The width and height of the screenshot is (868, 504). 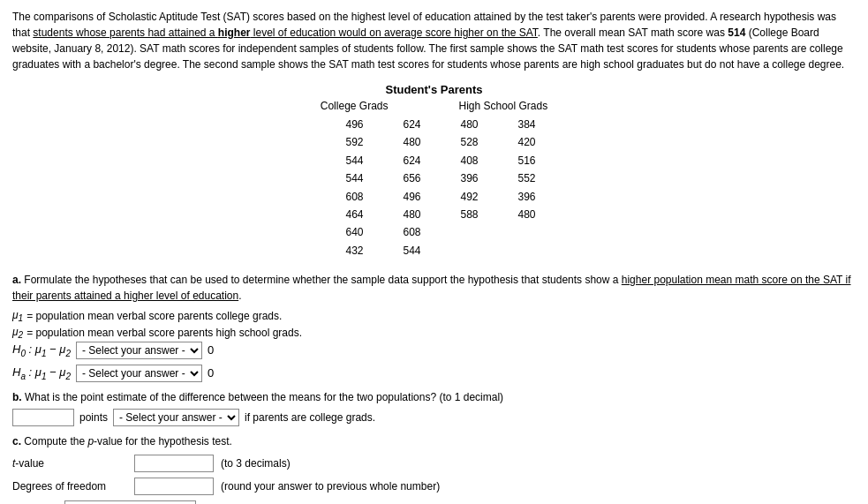 What do you see at coordinates (434, 41) in the screenshot?
I see `intro-paragraph: The comparisons of Scholastic Aptitude T…` at bounding box center [434, 41].